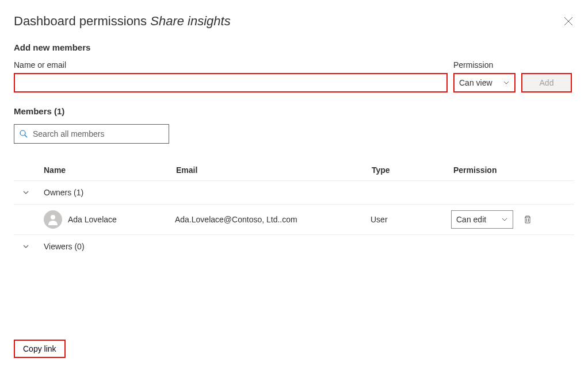  Describe the element at coordinates (294, 219) in the screenshot. I see `table-row: Ada Lovelace Ada.Lovelace@Contoso, Ltd..…` at that location.